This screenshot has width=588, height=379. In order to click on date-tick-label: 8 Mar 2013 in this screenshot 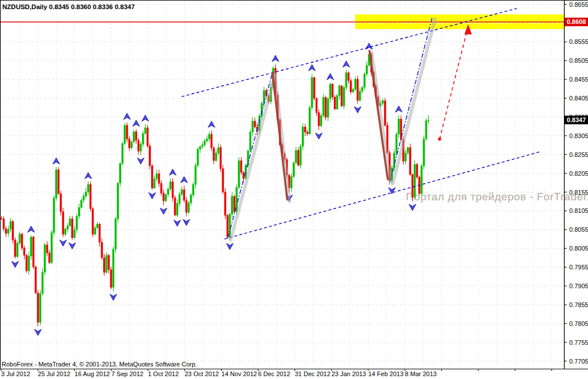, I will do `click(421, 374)`.